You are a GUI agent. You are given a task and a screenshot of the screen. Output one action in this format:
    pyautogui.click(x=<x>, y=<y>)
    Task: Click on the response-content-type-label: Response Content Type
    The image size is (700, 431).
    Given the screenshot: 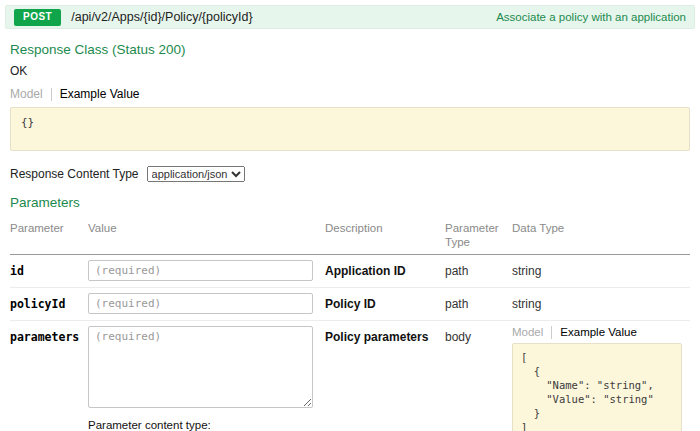 What is the action you would take?
    pyautogui.click(x=74, y=174)
    